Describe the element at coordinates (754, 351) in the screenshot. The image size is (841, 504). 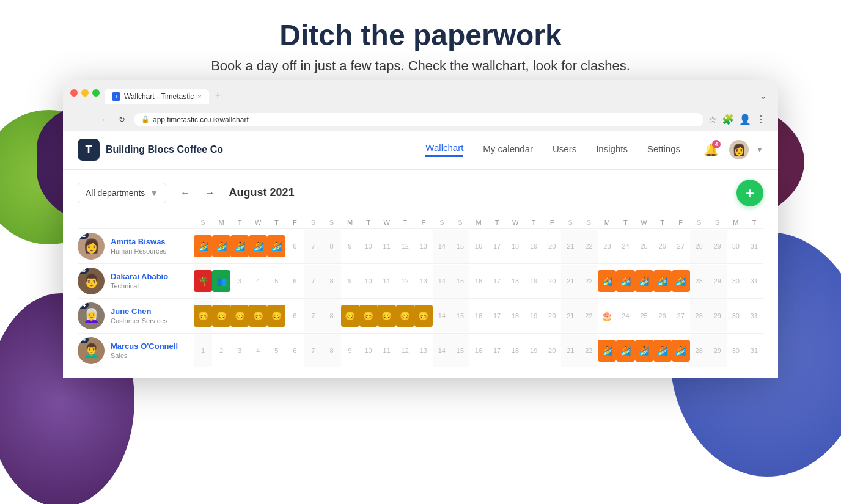
I see `date-number: 31` at that location.